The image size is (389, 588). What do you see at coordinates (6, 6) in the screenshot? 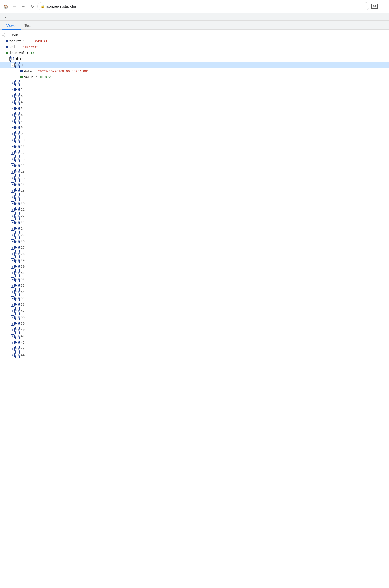
I see `home-button: 🏠` at bounding box center [6, 6].